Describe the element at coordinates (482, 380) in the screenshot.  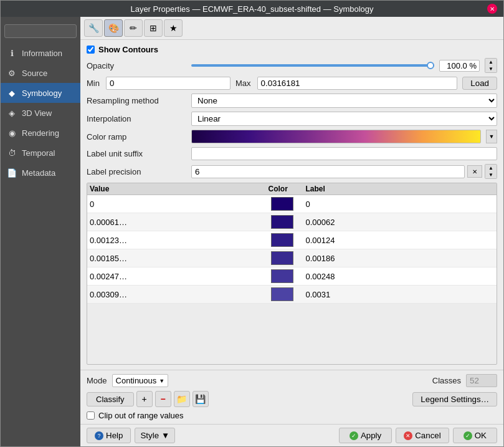
I see `classes-input` at that location.